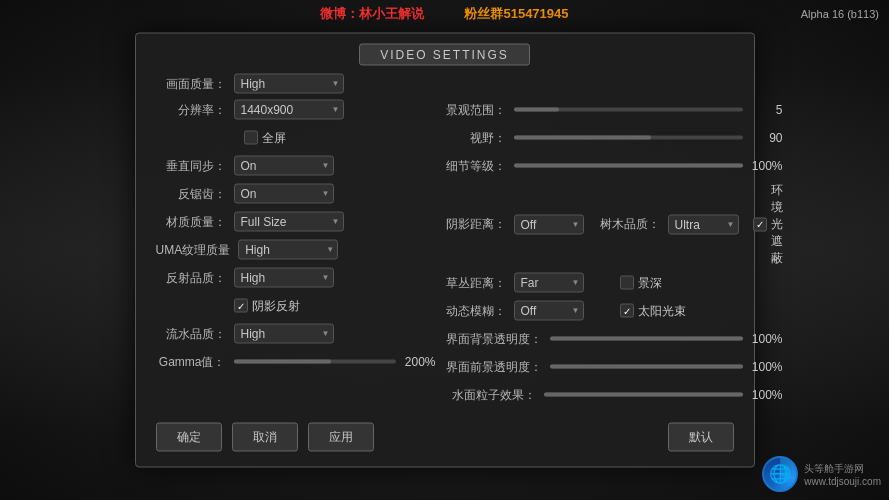  I want to click on ui-fg-opacity-fill, so click(646, 367).